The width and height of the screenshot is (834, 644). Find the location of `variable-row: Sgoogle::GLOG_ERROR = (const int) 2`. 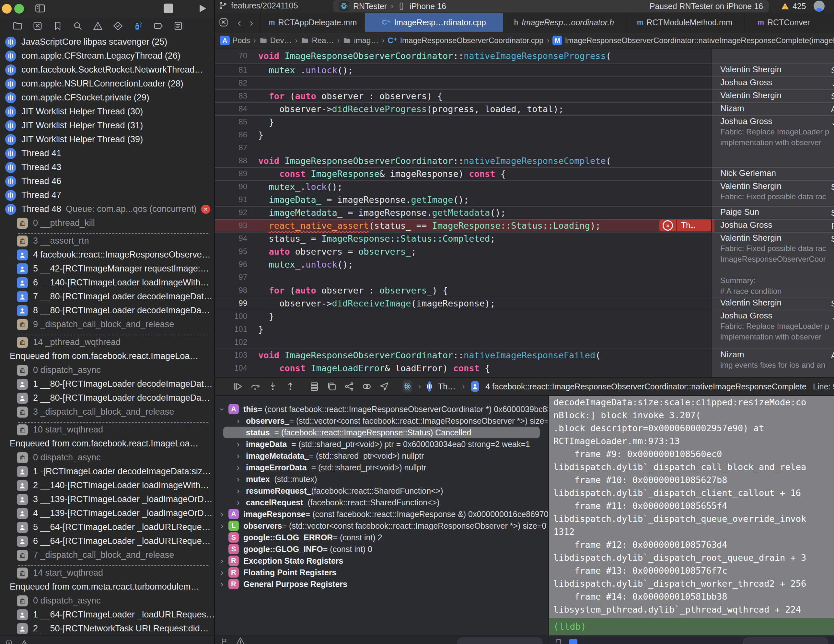

variable-row: Sgoogle::GLOG_ERROR = (const int) 2 is located at coordinates (382, 537).